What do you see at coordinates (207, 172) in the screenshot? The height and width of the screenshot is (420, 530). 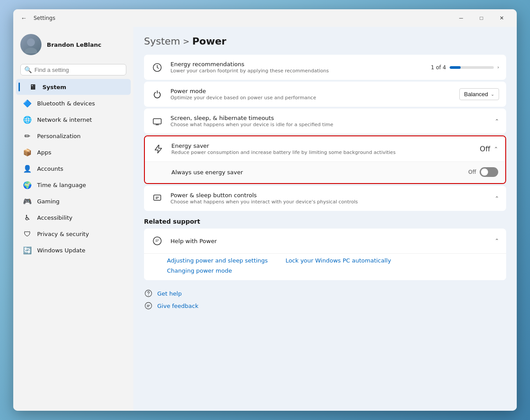 I see `always-energy-label: Always use energy saver` at bounding box center [207, 172].